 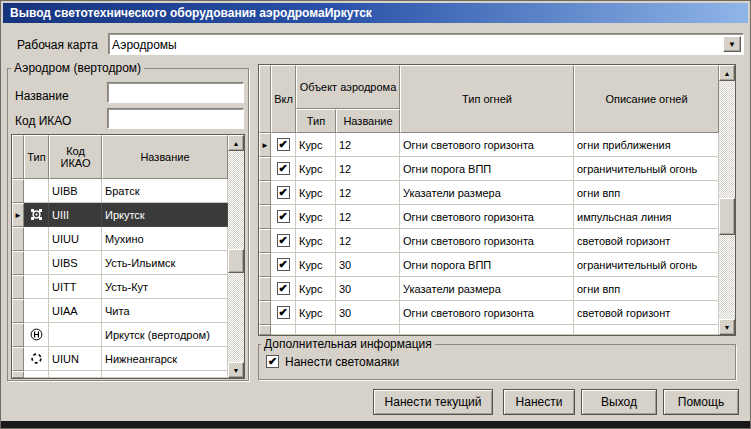 I want to click on table-row: UIAA Чита, so click(x=120, y=311).